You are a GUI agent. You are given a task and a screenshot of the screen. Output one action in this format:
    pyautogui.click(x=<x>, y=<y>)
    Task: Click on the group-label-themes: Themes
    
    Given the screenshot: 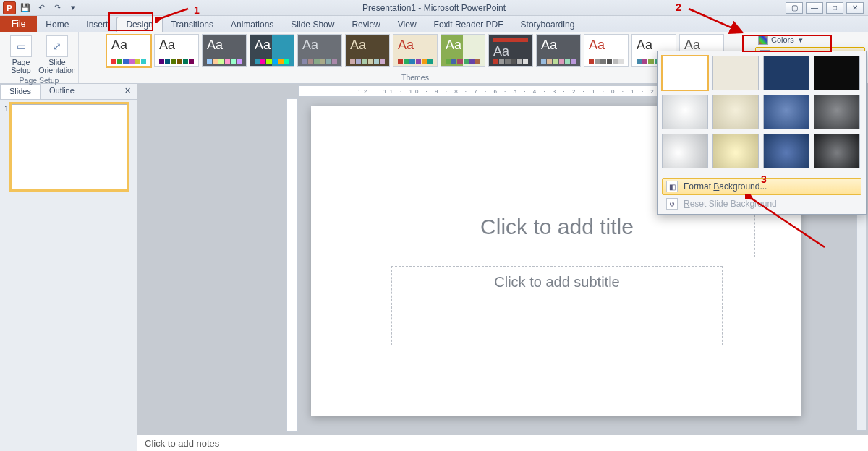 What is the action you would take?
    pyautogui.click(x=415, y=77)
    